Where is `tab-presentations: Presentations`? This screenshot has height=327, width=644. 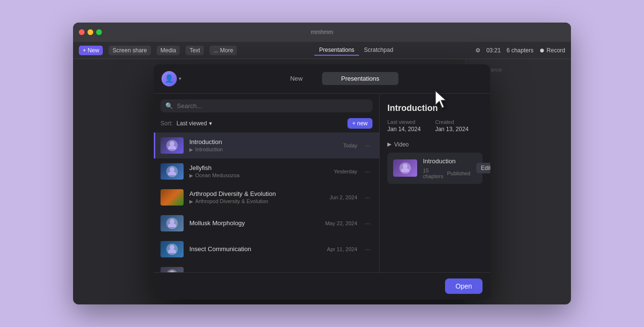
tab-presentations: Presentations is located at coordinates (336, 50).